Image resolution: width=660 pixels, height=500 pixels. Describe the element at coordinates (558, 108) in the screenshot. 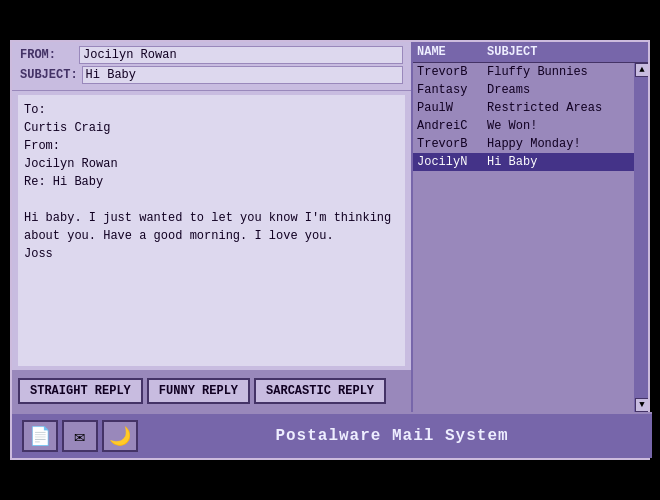

I see `item-subject-3: Restricted Areas` at that location.